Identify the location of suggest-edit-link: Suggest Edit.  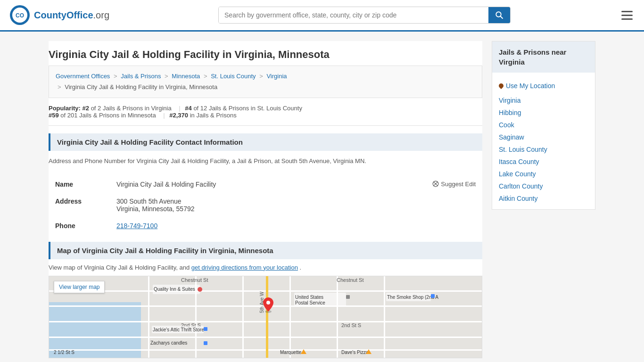
(454, 184).